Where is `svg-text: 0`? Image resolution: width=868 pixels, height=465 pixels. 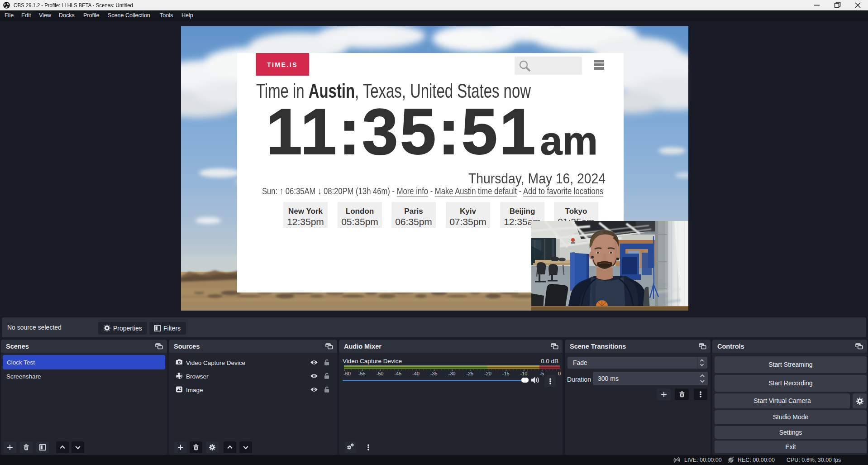 svg-text: 0 is located at coordinates (559, 374).